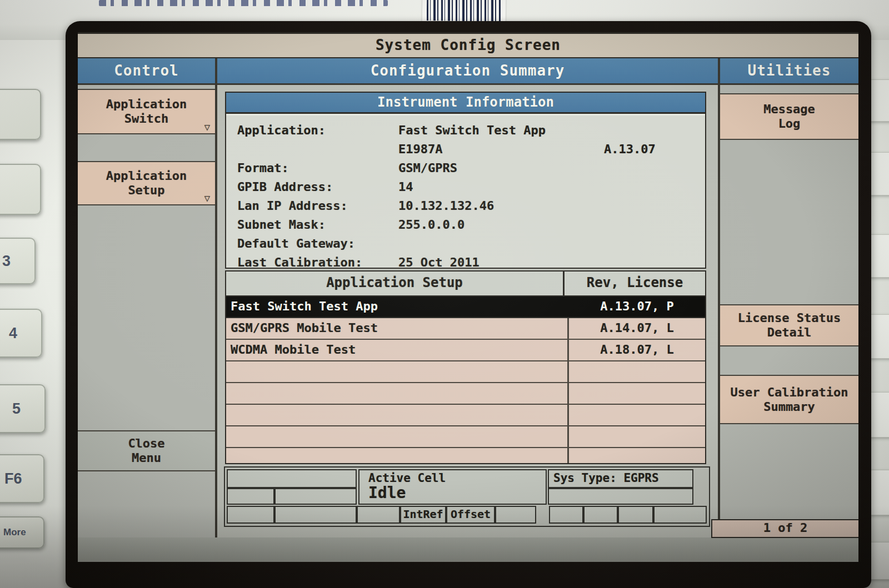 Image resolution: width=889 pixels, height=588 pixels. I want to click on info-label: Lan IP Address:, so click(312, 205).